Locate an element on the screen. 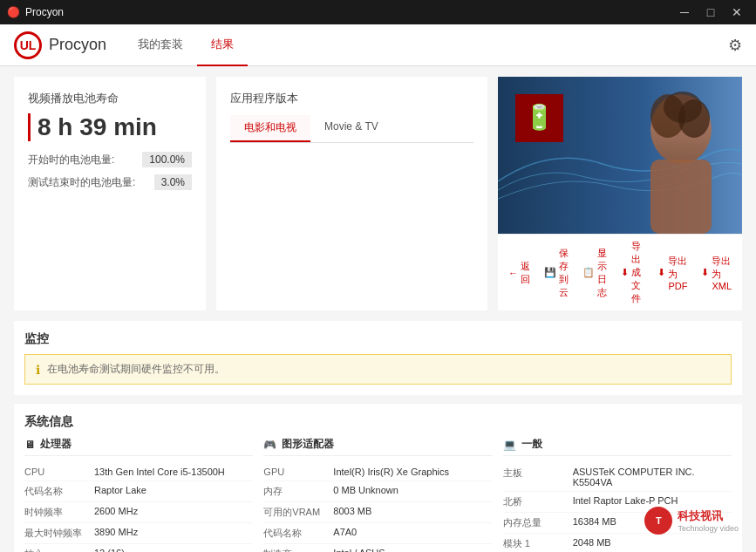 This screenshot has height=552, width=756. export-pdf-button: ⬇ 导出为PDF is located at coordinates (672, 273).